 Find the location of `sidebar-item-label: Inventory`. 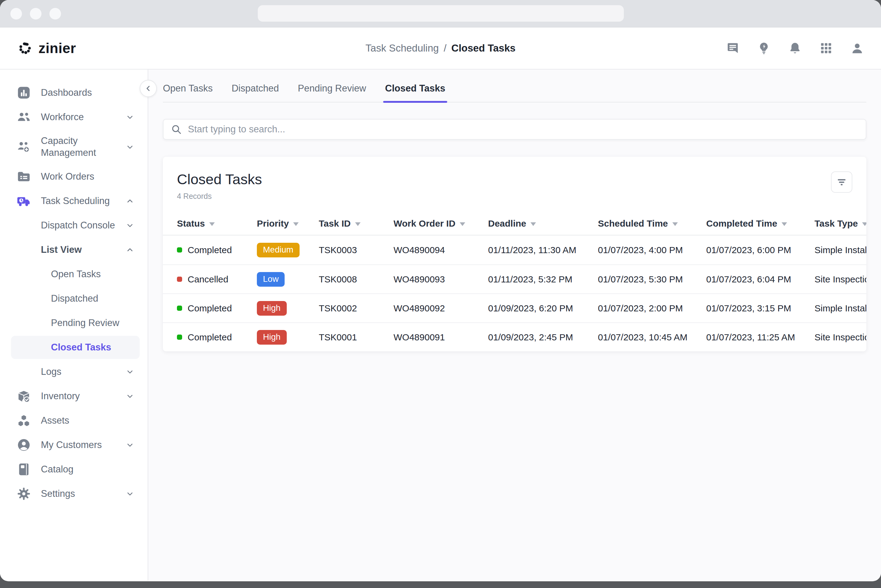

sidebar-item-label: Inventory is located at coordinates (60, 396).